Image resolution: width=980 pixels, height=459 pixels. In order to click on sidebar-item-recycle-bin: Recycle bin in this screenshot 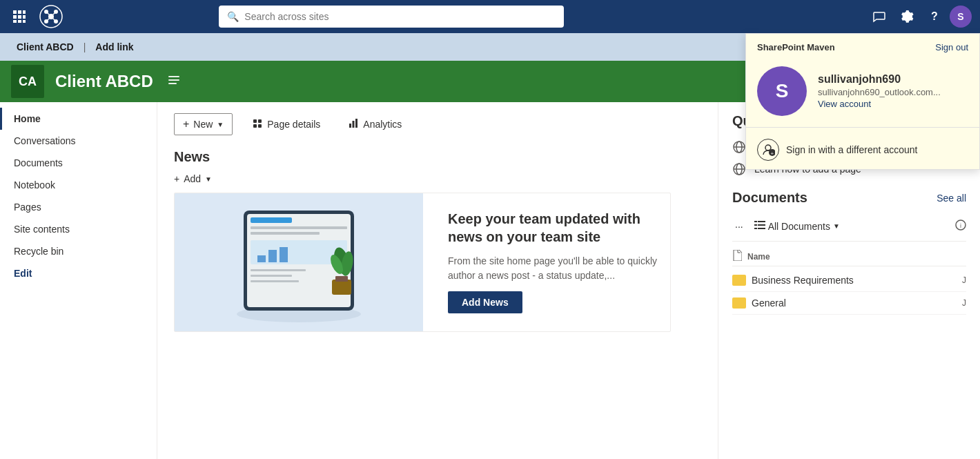, I will do `click(79, 251)`.